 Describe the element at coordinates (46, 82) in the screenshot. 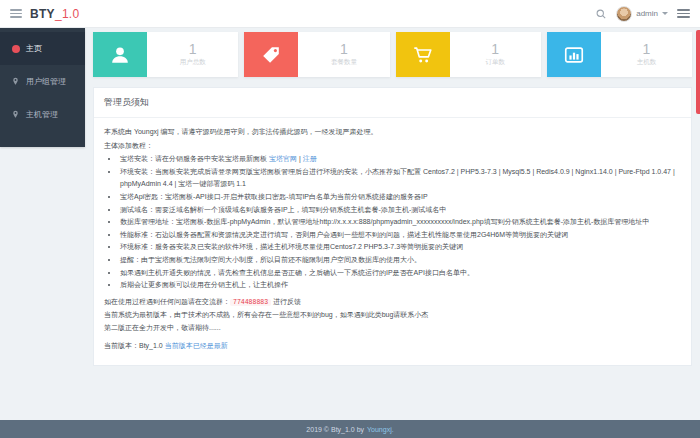

I see `sidebar-item-label: 用户组管理` at that location.